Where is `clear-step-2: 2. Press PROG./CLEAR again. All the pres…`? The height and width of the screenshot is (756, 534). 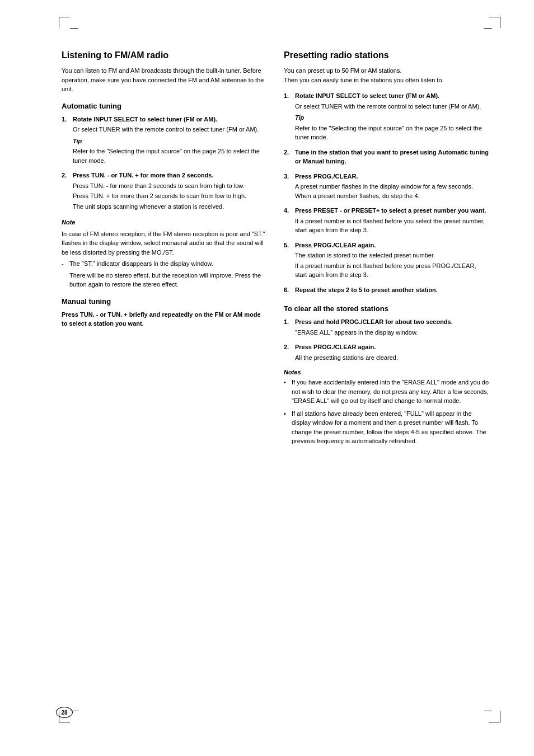 clear-step-2: 2. Press PROG./CLEAR again. All the pres… is located at coordinates (386, 353).